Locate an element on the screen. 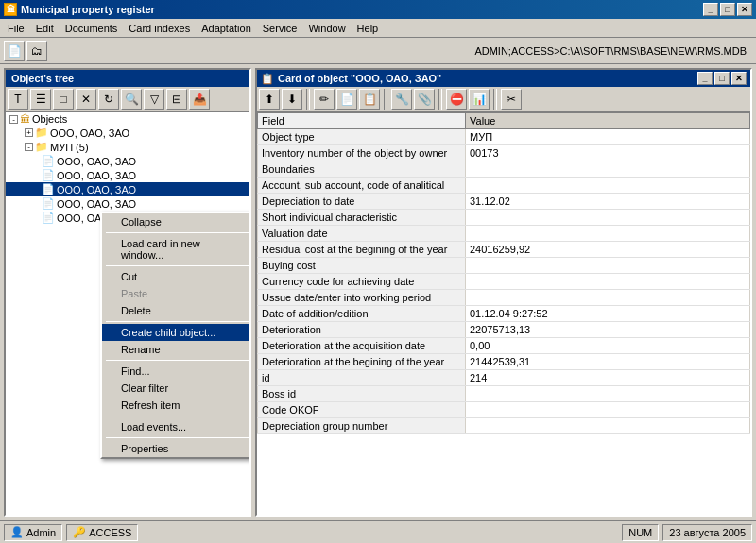  menu-service: Service is located at coordinates (280, 28).